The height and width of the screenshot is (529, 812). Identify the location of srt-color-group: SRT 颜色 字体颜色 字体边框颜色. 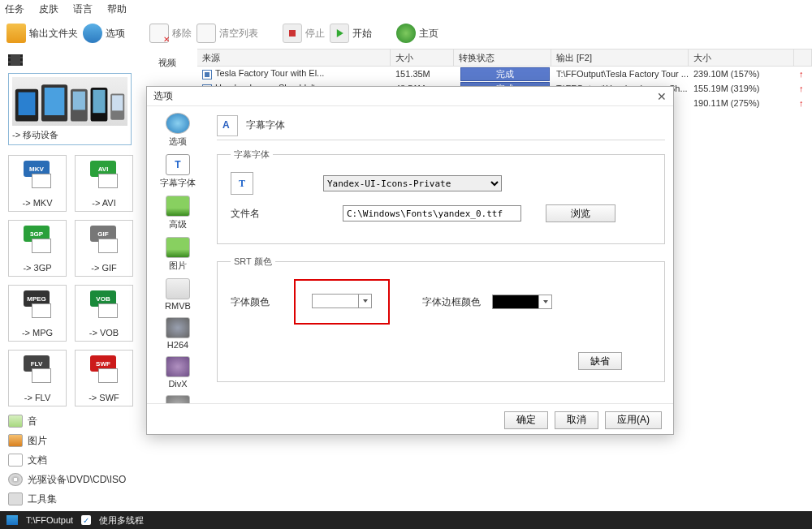
(441, 319).